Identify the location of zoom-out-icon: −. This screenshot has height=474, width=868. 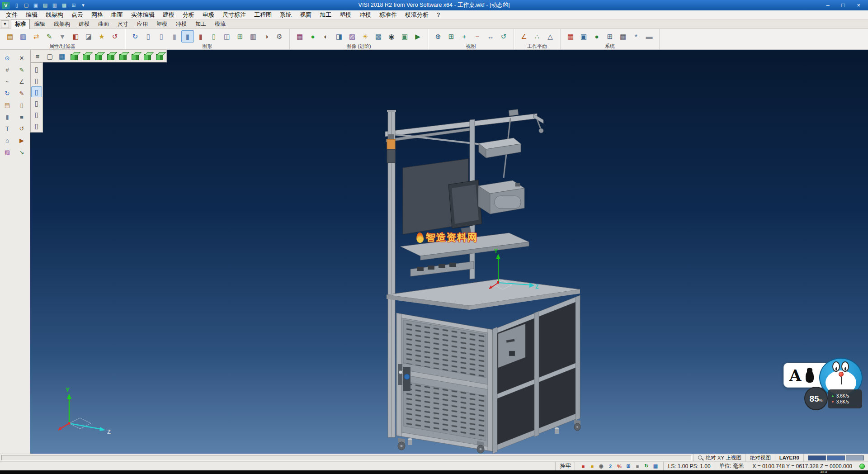
(477, 36).